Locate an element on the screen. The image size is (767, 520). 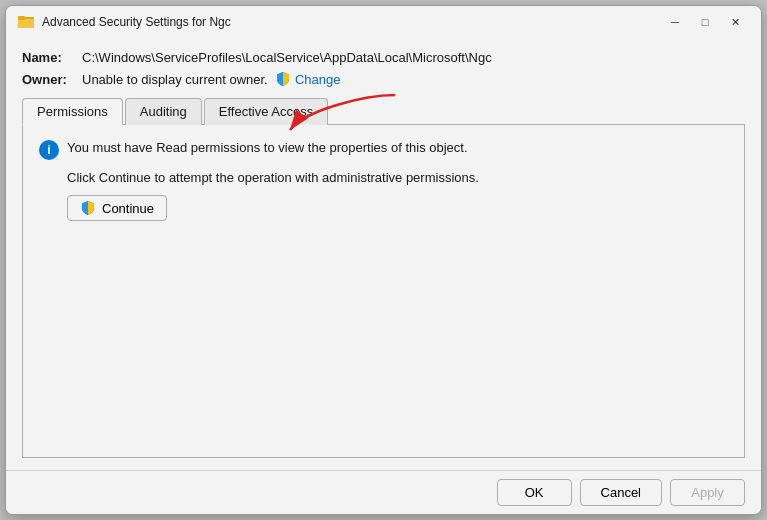
title-bar: Advanced Security Settings for Ngc ─ □ ✕ is located at coordinates (384, 22).